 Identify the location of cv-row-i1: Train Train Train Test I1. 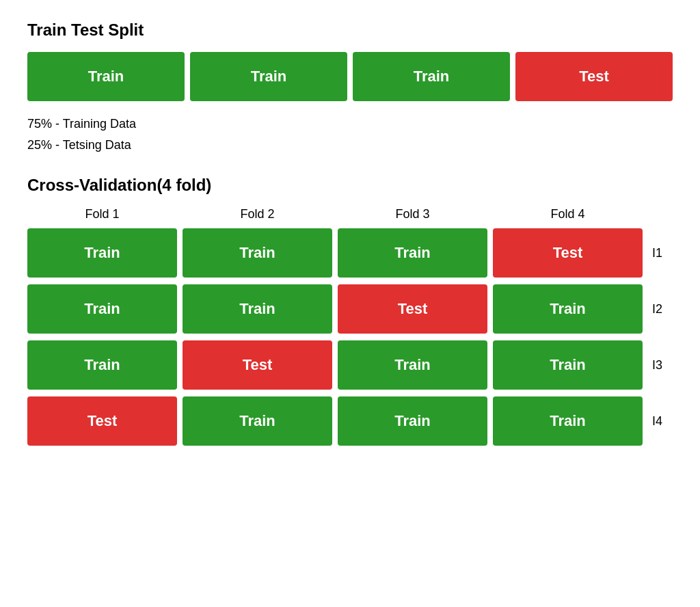
(350, 253).